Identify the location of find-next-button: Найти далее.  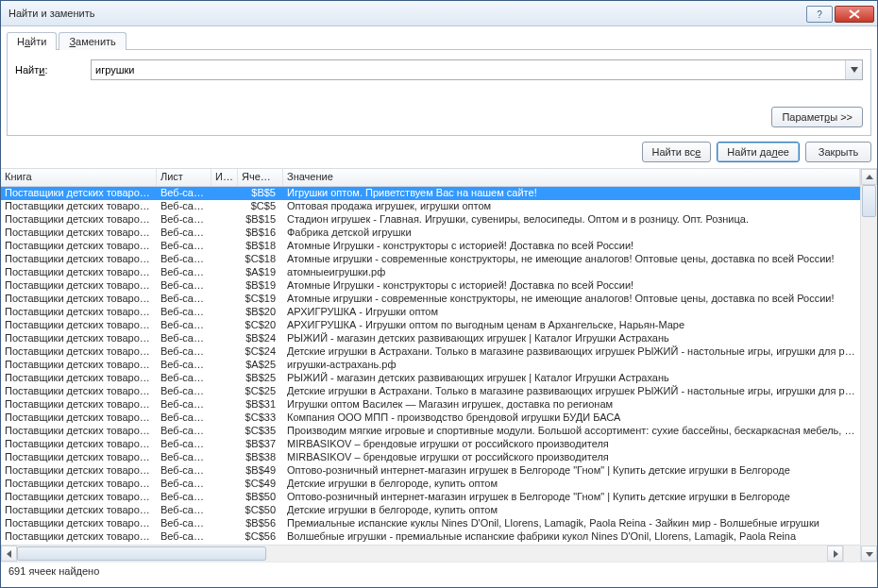
(758, 152).